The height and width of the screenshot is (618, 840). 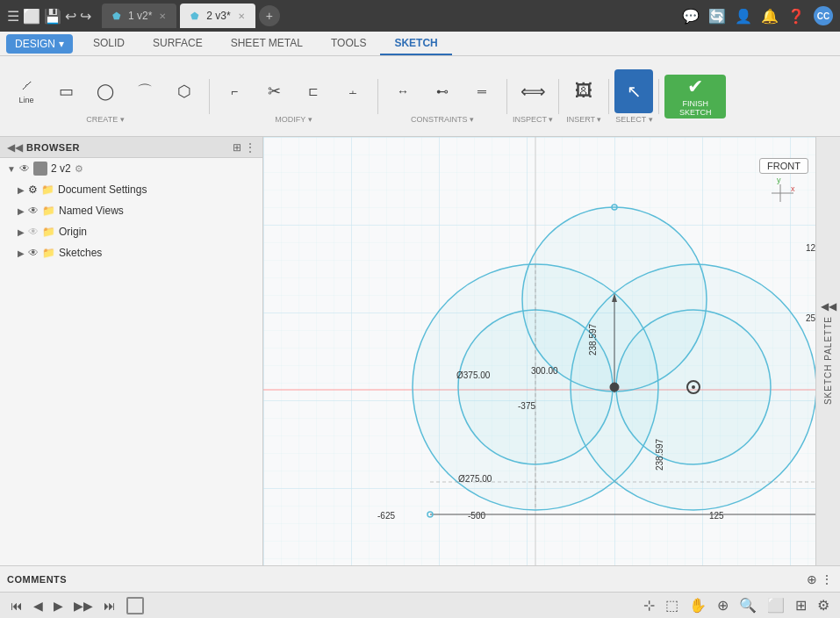 What do you see at coordinates (184, 91) in the screenshot?
I see `polygon-icon: ⬡` at bounding box center [184, 91].